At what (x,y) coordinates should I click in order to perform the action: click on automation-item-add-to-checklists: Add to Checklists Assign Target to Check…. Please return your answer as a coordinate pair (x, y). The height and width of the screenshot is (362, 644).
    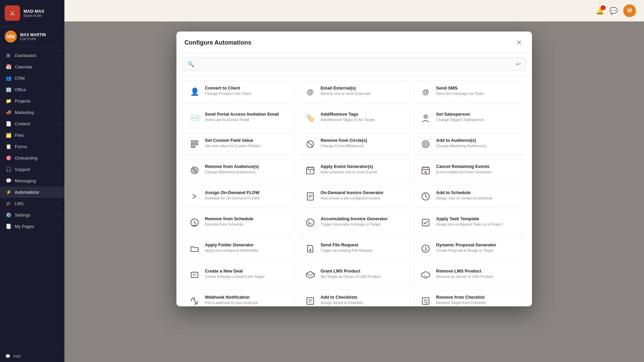
    Looking at the image, I should click on (354, 298).